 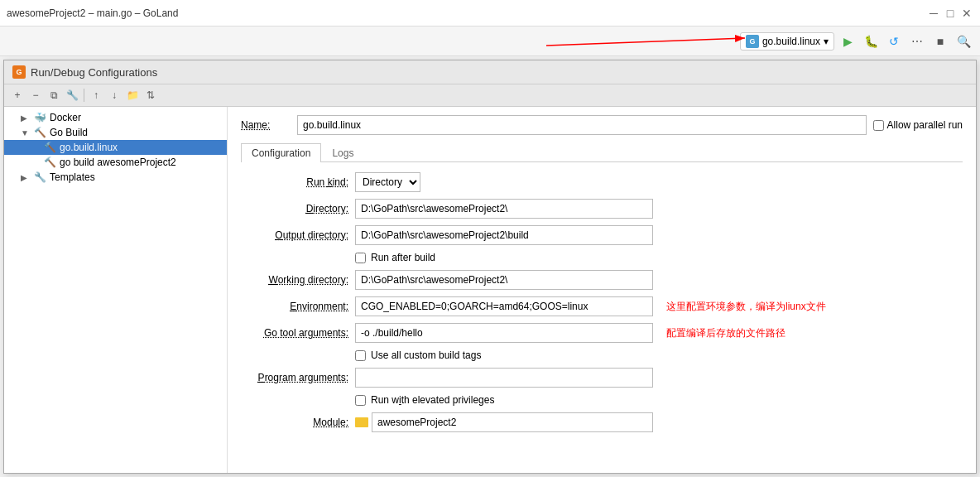 I want to click on output-dir-input, so click(x=504, y=235).